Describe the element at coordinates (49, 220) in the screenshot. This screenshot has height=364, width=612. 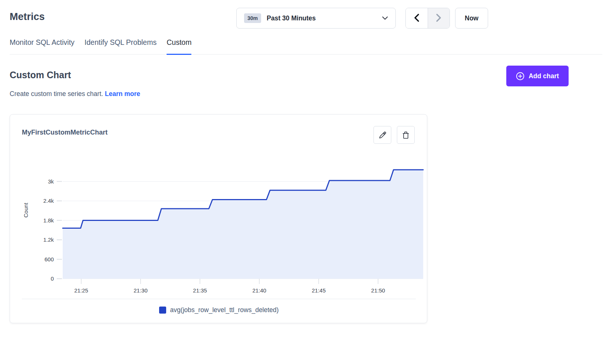
I see `y-tick-label: 1.8k` at that location.